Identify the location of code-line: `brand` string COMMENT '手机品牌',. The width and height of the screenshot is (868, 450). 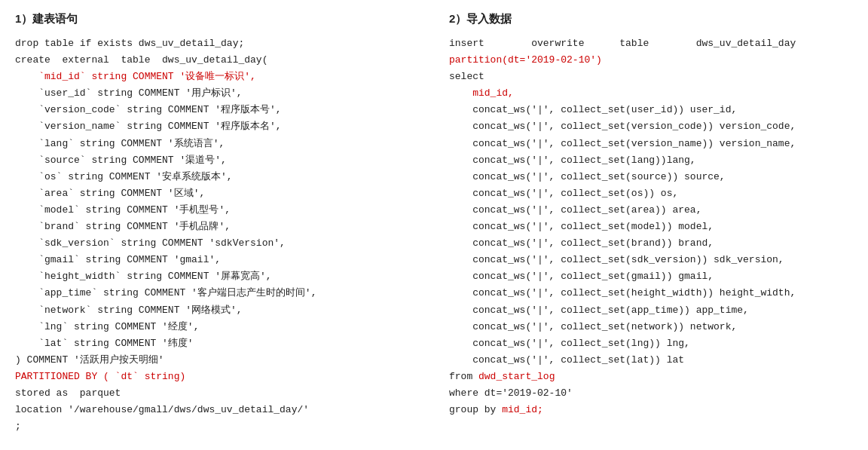
(217, 227).